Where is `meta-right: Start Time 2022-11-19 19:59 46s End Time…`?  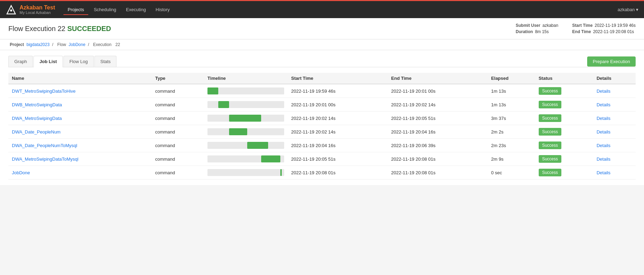 meta-right: Start Time 2022-11-19 19:59 46s End Time… is located at coordinates (604, 29).